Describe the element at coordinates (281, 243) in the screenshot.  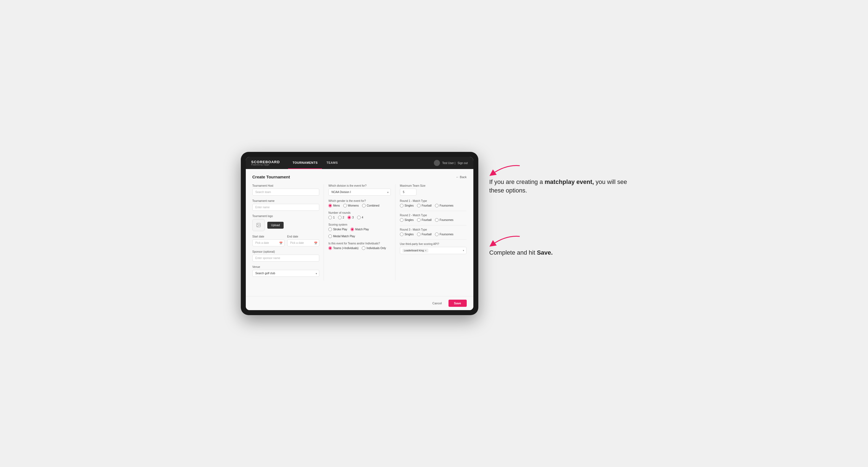
I see `calendar-icon: 📅` at that location.